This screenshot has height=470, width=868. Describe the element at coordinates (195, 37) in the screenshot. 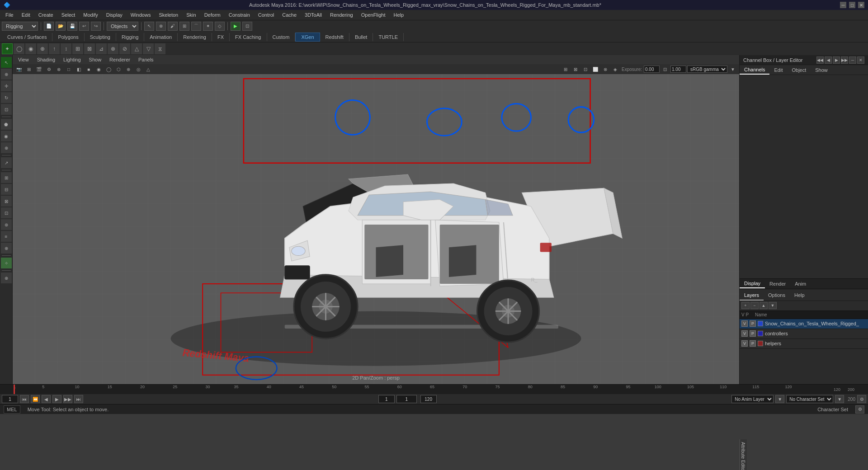

I see `tab-rendering: Rendering` at that location.